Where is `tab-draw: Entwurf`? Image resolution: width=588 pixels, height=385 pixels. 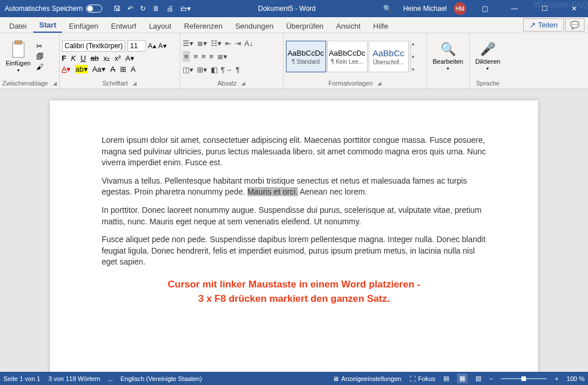
tab-draw: Entwurf is located at coordinates (123, 26).